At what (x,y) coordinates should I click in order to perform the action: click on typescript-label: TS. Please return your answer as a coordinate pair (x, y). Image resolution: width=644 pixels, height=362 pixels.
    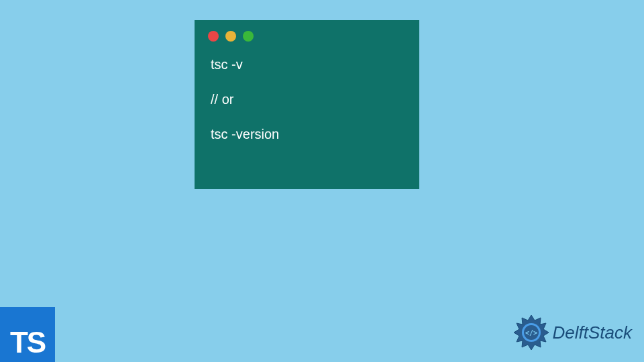
    Looking at the image, I should click on (28, 343).